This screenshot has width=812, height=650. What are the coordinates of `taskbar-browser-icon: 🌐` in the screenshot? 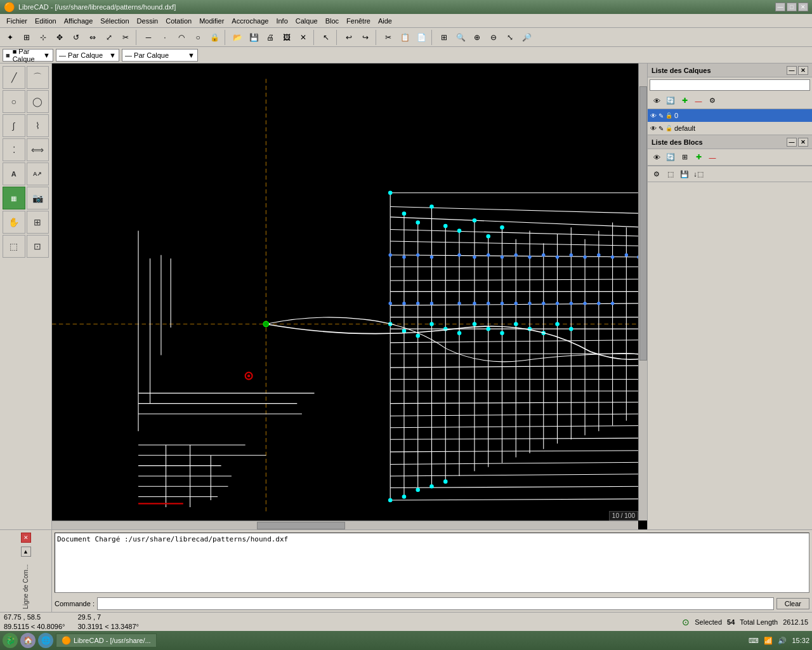 It's located at (46, 640).